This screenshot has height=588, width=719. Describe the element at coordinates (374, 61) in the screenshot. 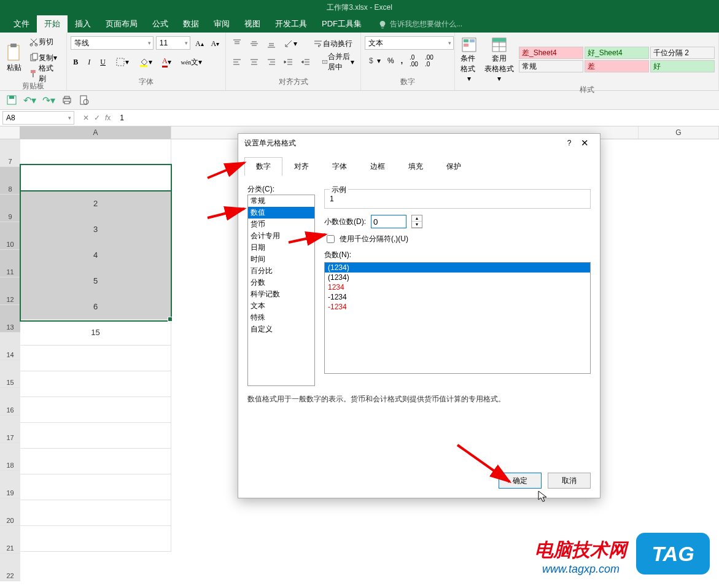

I see `currency-button: $▾` at that location.